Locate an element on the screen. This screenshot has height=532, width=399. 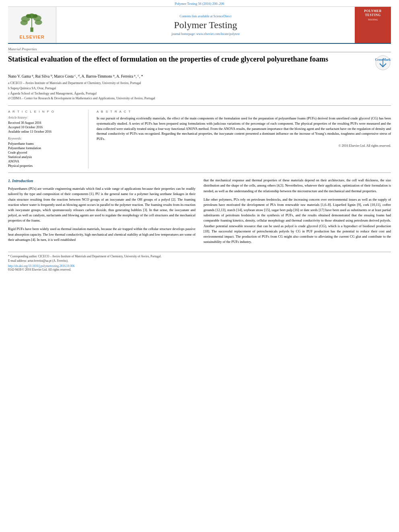
keyword-1: Polyurethane foams is located at coordinates (46, 144).